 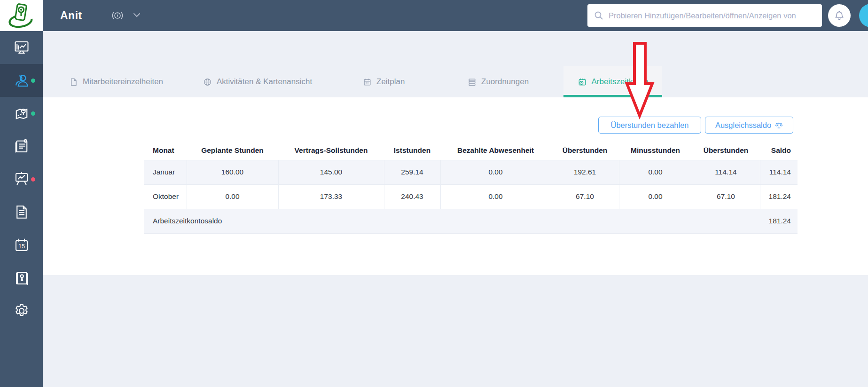 What do you see at coordinates (582, 82) in the screenshot?
I see `calendar-clock-icon` at bounding box center [582, 82].